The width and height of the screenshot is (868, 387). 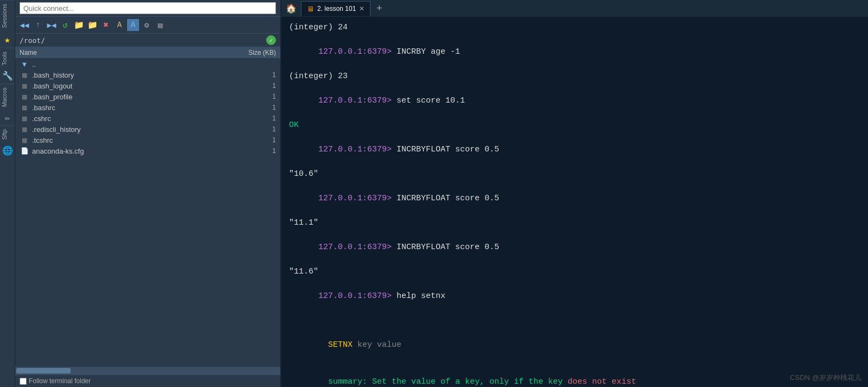 What do you see at coordinates (311, 9) in the screenshot?
I see `tab-icon: 🖥` at bounding box center [311, 9].